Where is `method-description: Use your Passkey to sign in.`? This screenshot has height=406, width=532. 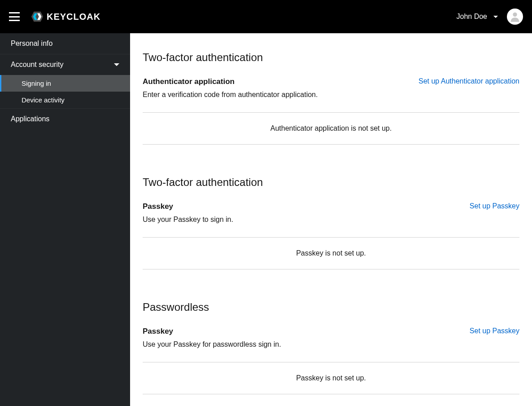
method-description: Use your Passkey to sign in. is located at coordinates (331, 220).